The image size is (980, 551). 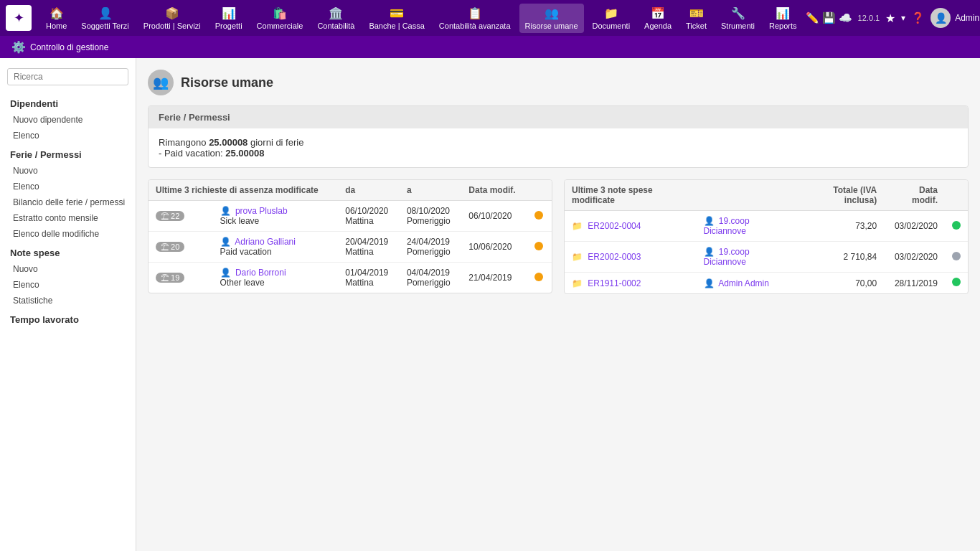 What do you see at coordinates (614, 283) in the screenshot?
I see `expense-link-3: ER1911-0002` at bounding box center [614, 283].